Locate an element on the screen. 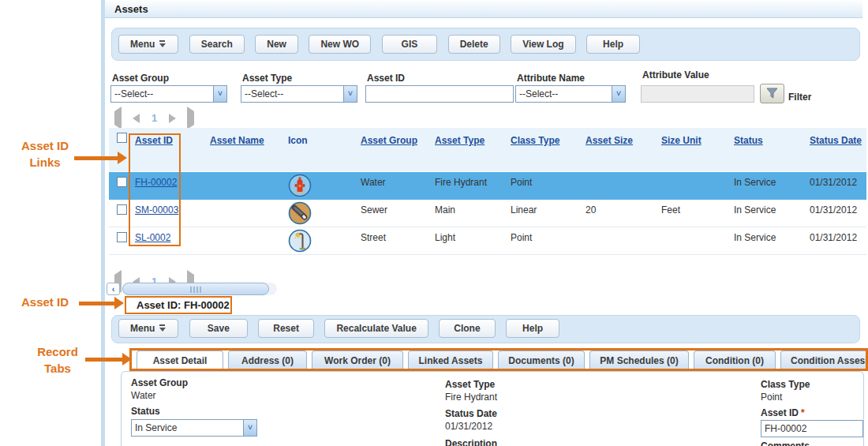 This screenshot has height=446, width=868. filter-attribute-name-select: --Select--˅ is located at coordinates (571, 94).